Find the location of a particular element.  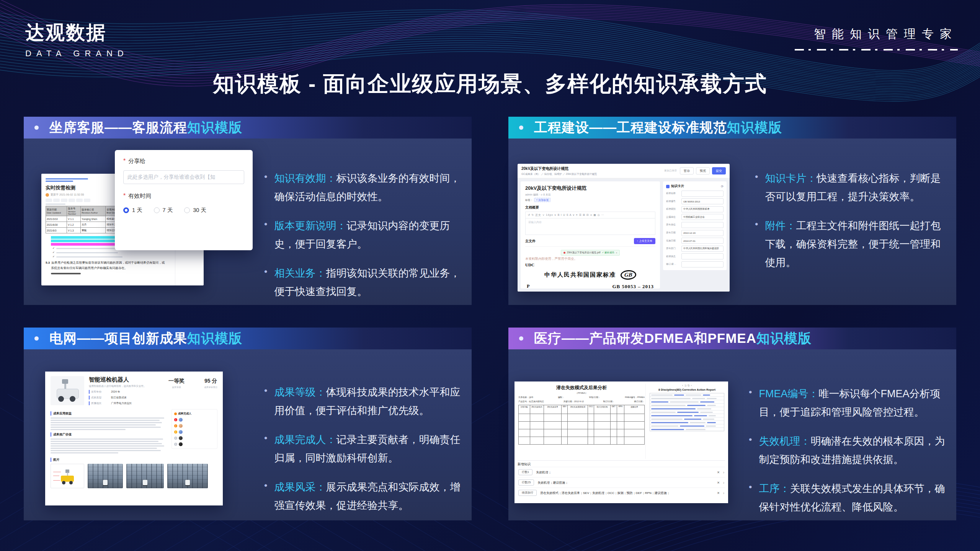

field-input: 2014-07-01 is located at coordinates (702, 241).